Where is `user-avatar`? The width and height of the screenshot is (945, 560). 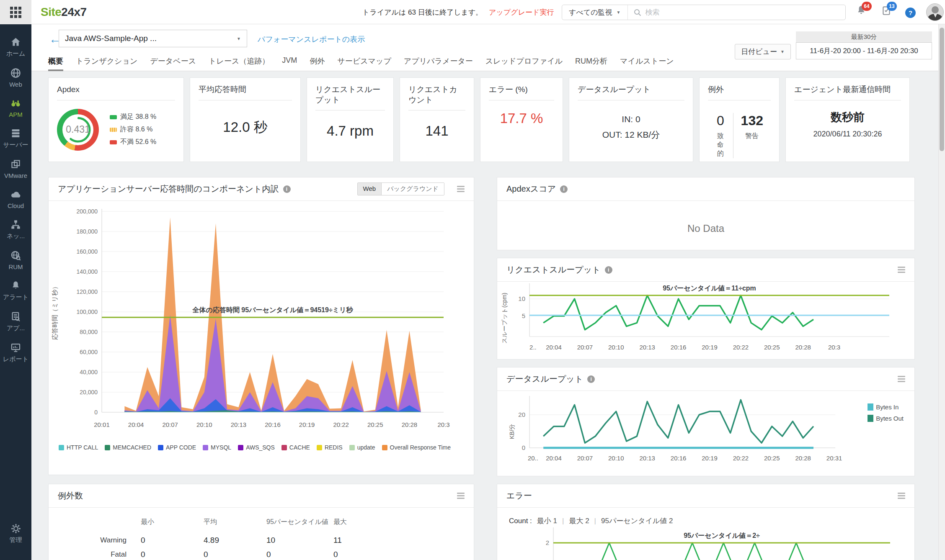
user-avatar is located at coordinates (935, 12).